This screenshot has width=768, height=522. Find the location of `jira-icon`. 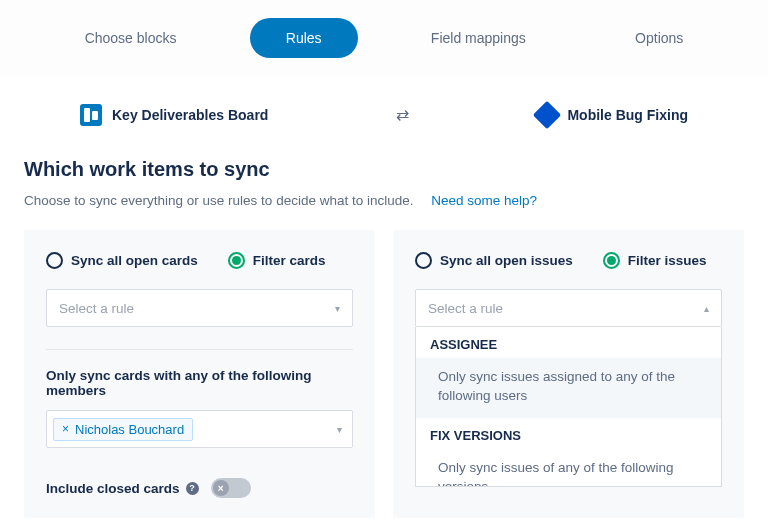

jira-icon is located at coordinates (547, 115).